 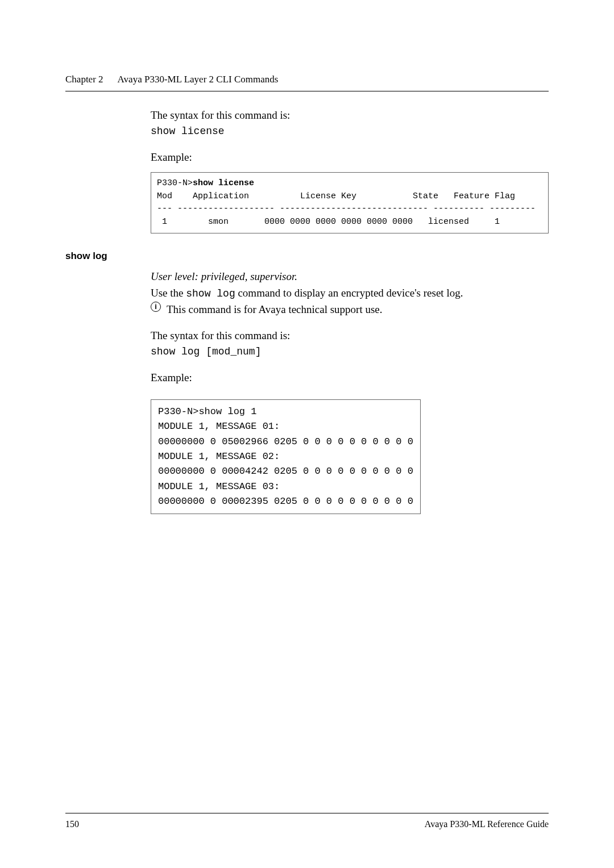 What do you see at coordinates (346, 209) in the screenshot?
I see `code-div-row: --- ------------------- ----------------…` at bounding box center [346, 209].